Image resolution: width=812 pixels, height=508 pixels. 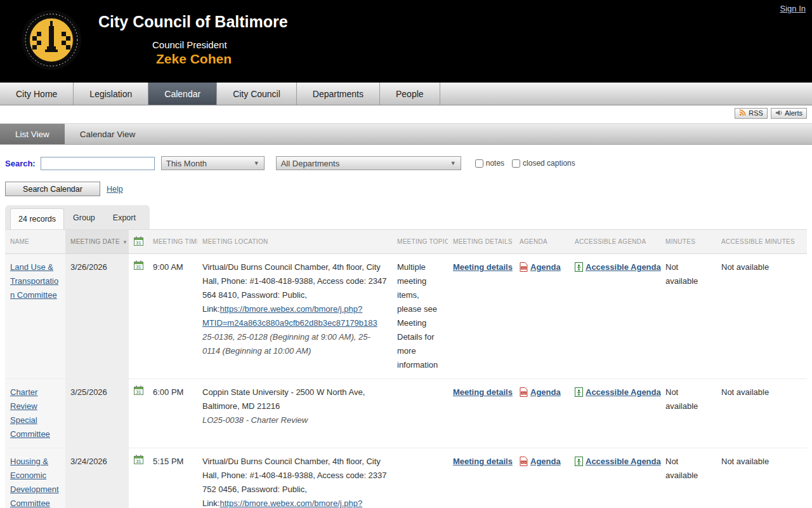 I want to click on accessible-minutes-status: Not available, so click(x=761, y=316).